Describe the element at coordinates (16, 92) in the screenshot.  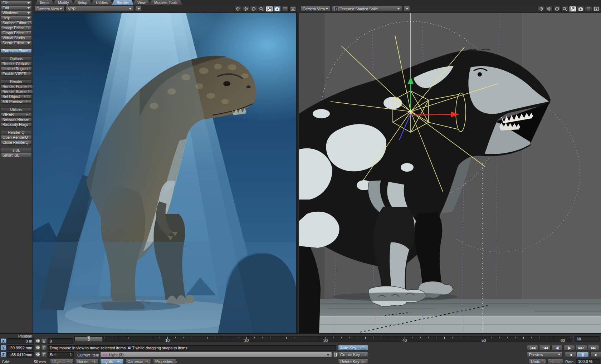
I see `render-scene-button: Render SceneF10` at that location.